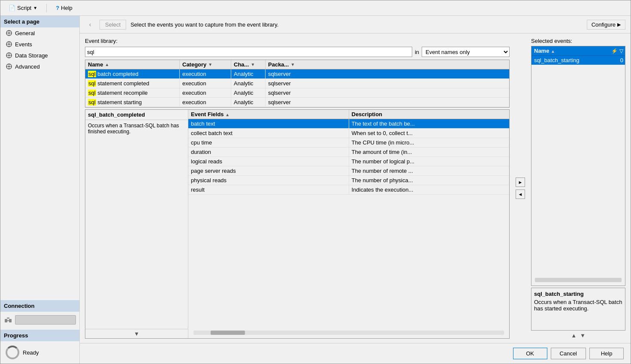 This screenshot has width=631, height=364. What do you see at coordinates (574, 335) in the screenshot?
I see `sel-scroll-up: ▲` at bounding box center [574, 335].